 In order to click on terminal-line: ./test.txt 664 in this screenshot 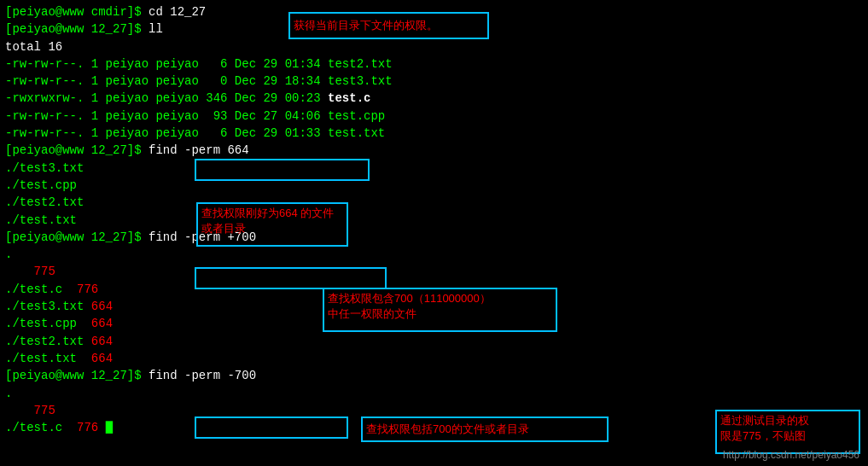, I will do `click(434, 358)`.